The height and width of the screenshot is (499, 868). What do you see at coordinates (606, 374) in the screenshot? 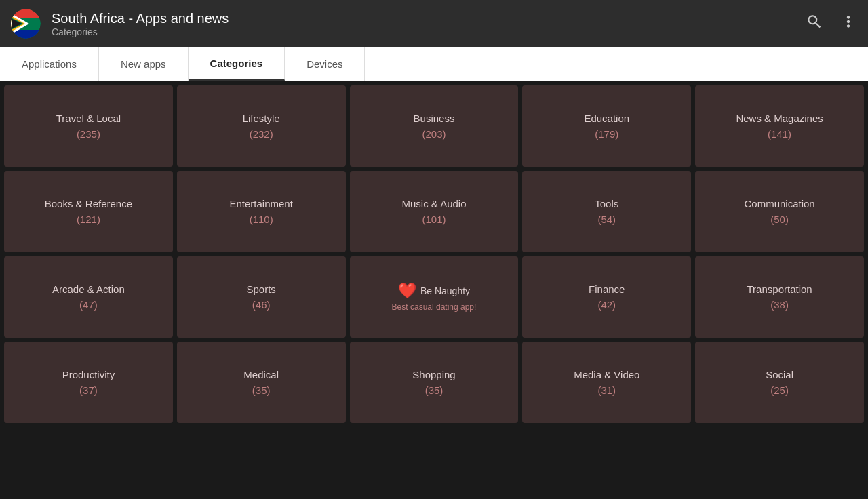
I see `card-title: Media & Video` at bounding box center [606, 374].